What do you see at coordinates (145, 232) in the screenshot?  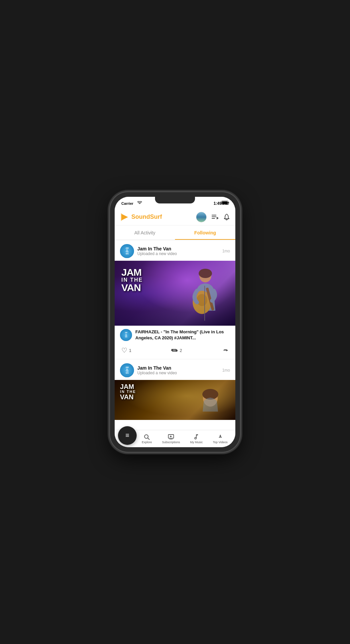 I see `tab-all-activity: All Activity` at bounding box center [145, 232].